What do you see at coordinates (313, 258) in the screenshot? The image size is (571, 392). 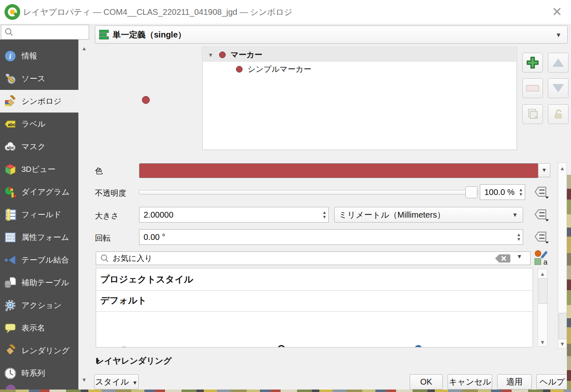 I see `style-search-input: お気に入り` at bounding box center [313, 258].